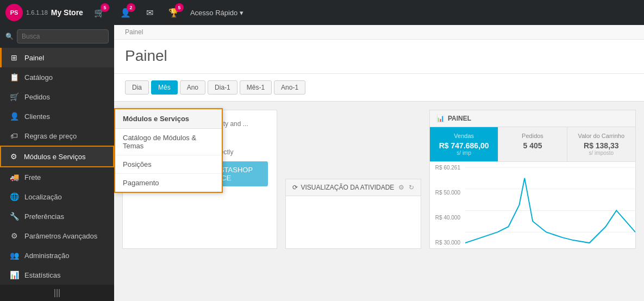 The image size is (644, 301). Describe the element at coordinates (322, 12) in the screenshot. I see `top-navbar: PS 1.6.1.18 My Store 🛒 5 👤 2 ✉ 🏆 5 Acess…` at that location.